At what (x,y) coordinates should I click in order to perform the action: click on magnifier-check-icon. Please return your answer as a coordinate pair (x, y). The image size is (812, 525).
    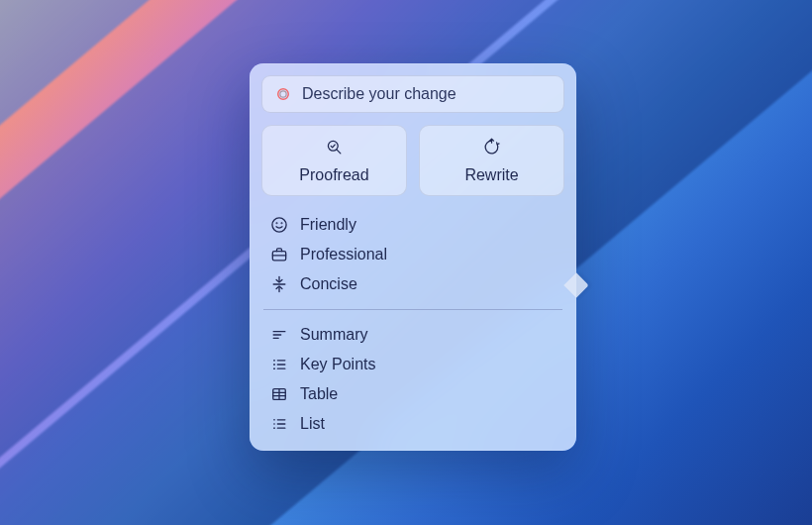
    Looking at the image, I should click on (335, 149).